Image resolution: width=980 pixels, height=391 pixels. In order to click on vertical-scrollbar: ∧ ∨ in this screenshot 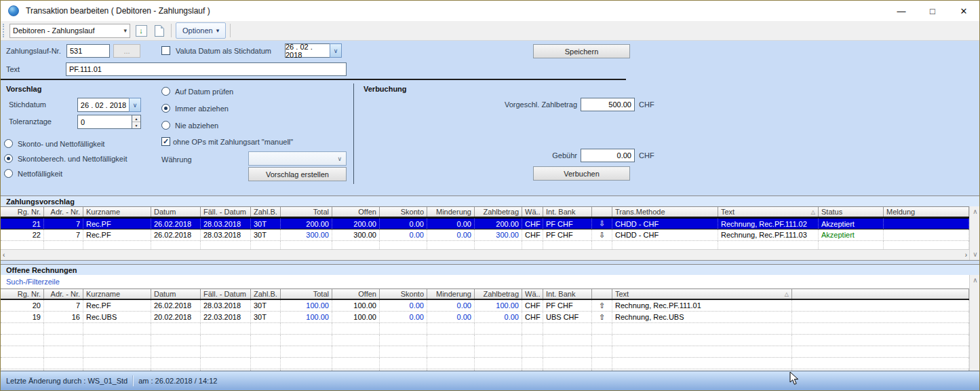, I will do `click(975, 234)`.